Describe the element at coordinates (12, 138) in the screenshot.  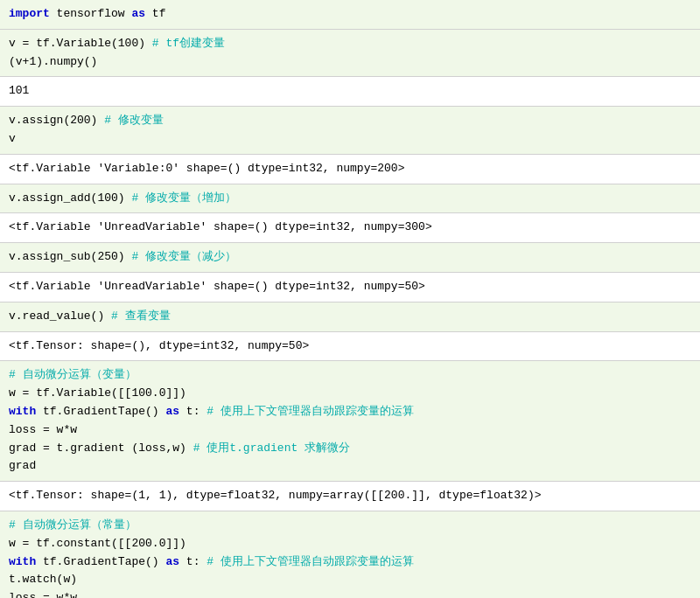
I see `code-token: v` at that location.